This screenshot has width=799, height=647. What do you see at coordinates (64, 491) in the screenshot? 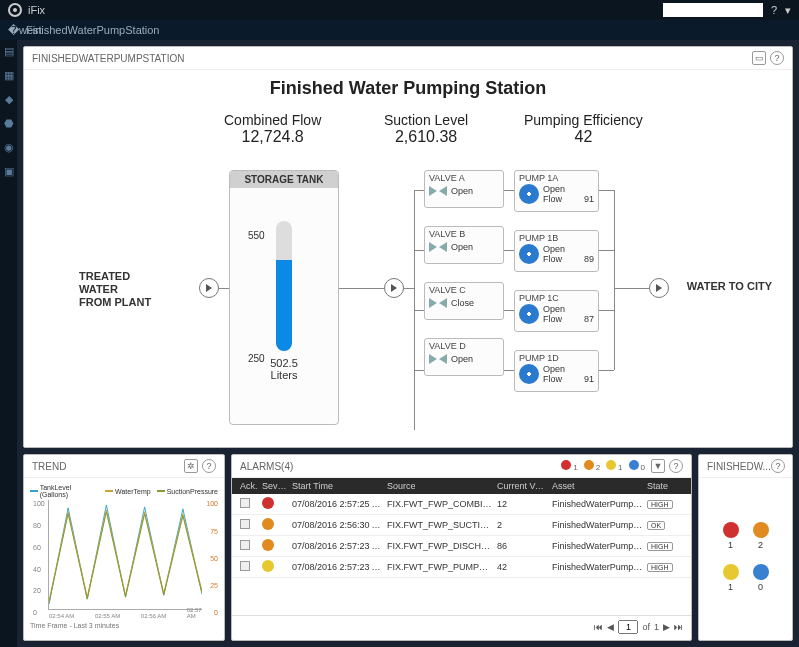
I see `legend-item: TankLevel (Gallons)` at bounding box center [64, 491].